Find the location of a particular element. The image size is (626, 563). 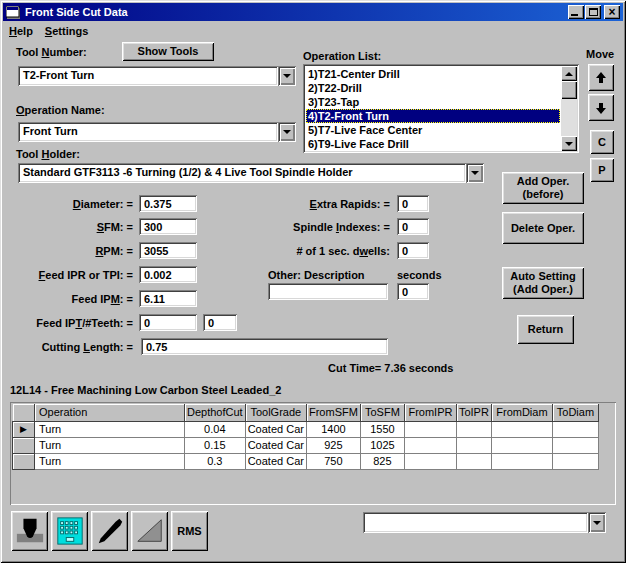

bottom-combo is located at coordinates (484, 522).